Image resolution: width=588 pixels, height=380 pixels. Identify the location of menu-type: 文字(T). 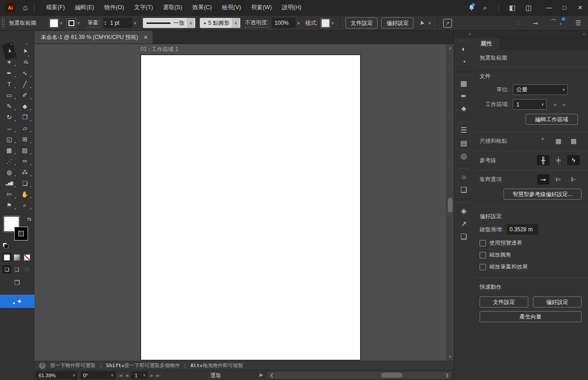
(143, 7).